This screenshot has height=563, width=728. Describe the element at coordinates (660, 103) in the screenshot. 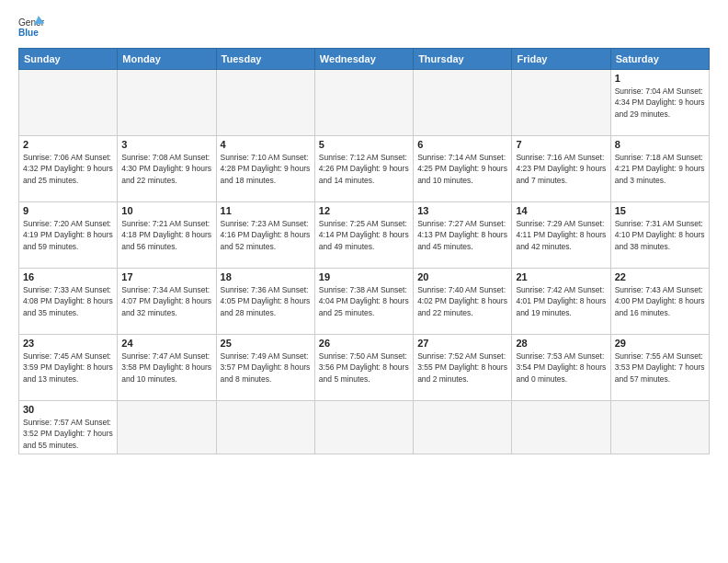

I see `calendar-cell: 1Sunrise: 7:04 AM Sunset: 4:34 PM Daylig…` at that location.